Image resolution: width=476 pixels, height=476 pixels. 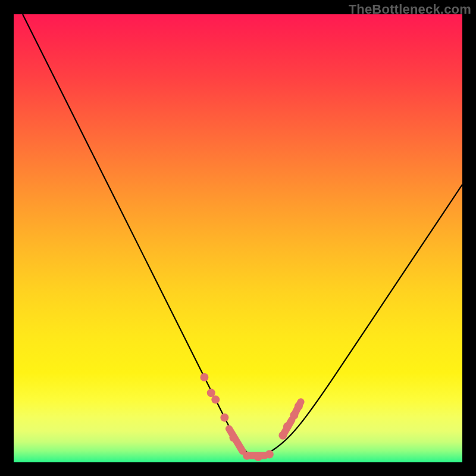 I want to click on scatter-points, so click(x=251, y=417).